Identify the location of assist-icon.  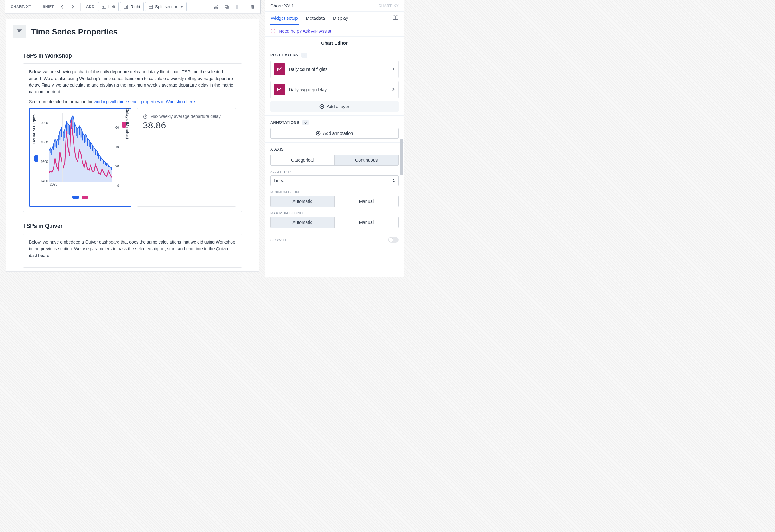
(273, 31).